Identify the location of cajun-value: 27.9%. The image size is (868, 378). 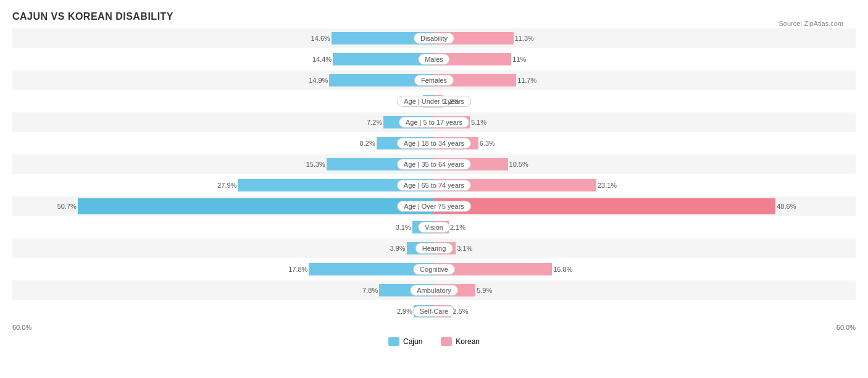
(227, 185).